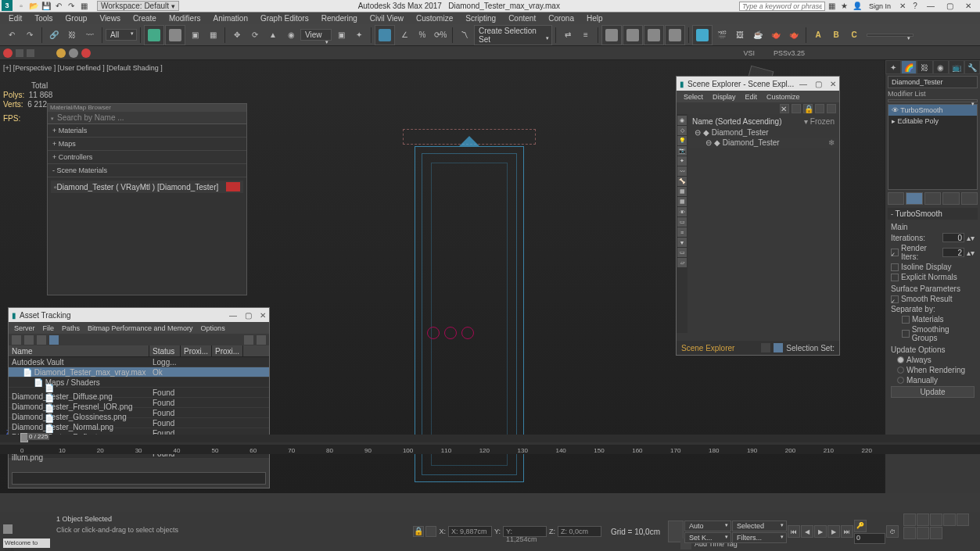 The image size is (980, 551). I want to click on asset-status-input, so click(139, 478).